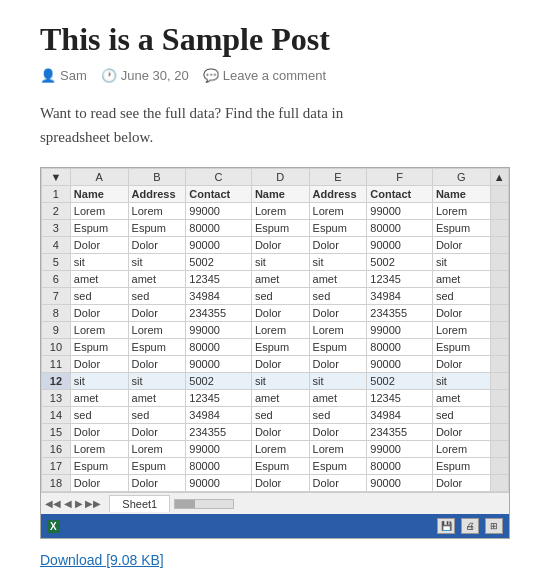 This screenshot has width=550, height=580. Describe the element at coordinates (276, 262) in the screenshot. I see `table-row: 5sitsit5002sitsit5002sit` at that location.